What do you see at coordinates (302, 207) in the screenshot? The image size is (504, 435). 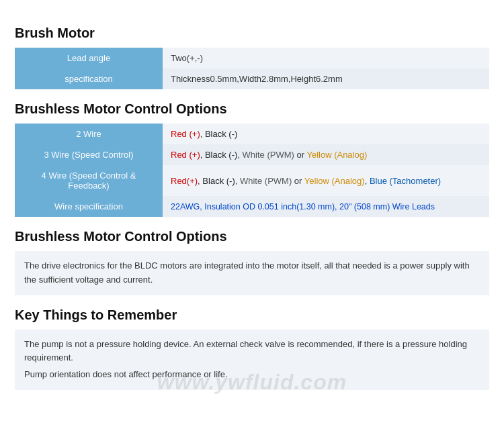 I see `wire-spec-text: 22AWG, Insulation OD 0.051 inch(1.30 mm)…` at bounding box center [302, 207].